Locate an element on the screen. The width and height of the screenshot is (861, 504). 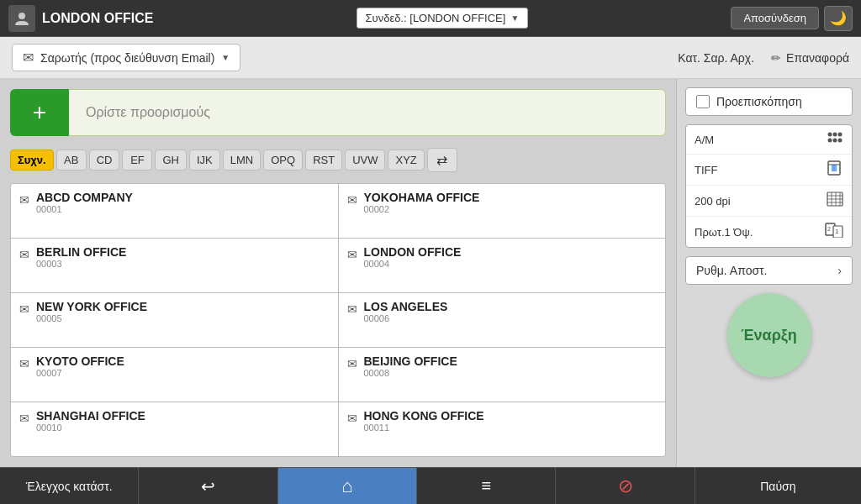
settings-btn-label: Ρυθμ. Αποστ. is located at coordinates (732, 270).